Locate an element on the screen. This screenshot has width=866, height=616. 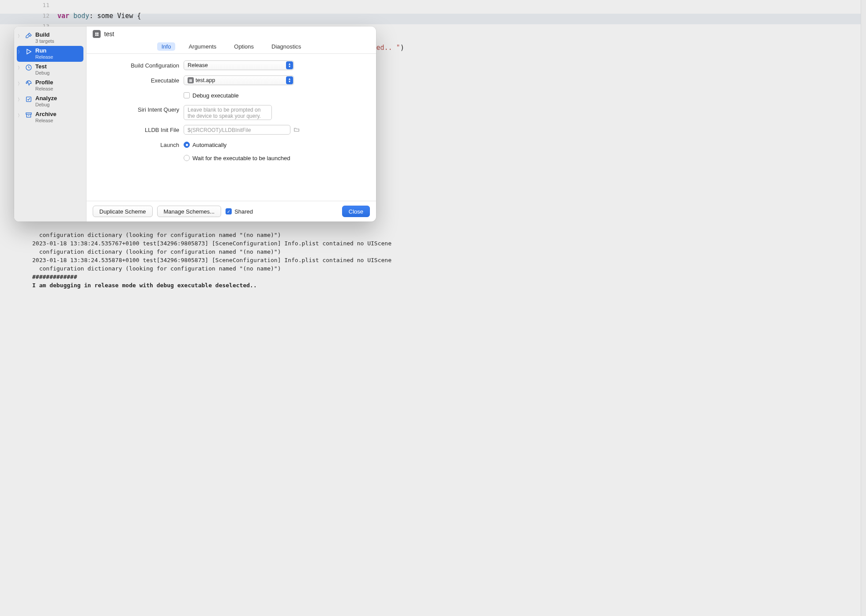
play-icon is located at coordinates (29, 52).